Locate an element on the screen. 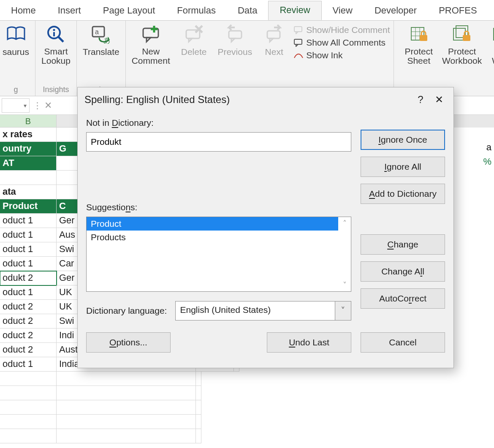 This screenshot has width=494, height=448. delete-comment-button: Delete is located at coordinates (194, 44).